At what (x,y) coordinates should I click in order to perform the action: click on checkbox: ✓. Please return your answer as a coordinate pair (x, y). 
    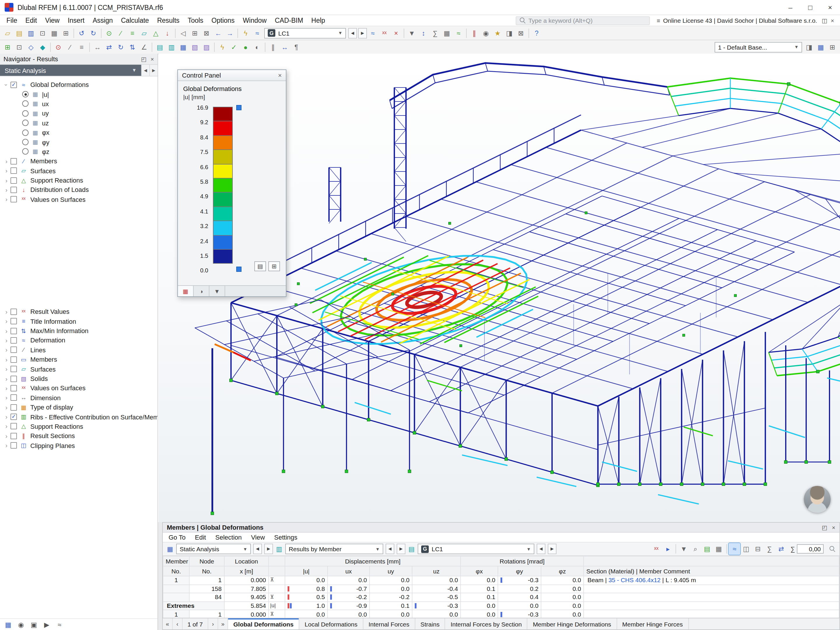
    Looking at the image, I should click on (14, 417).